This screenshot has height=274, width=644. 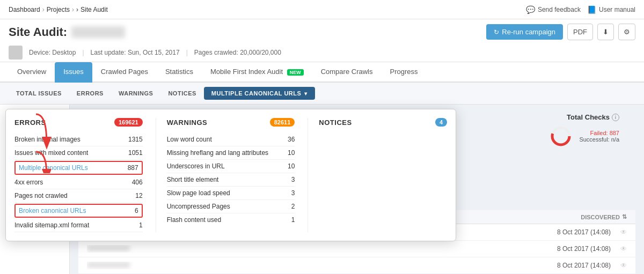 I want to click on 4xx-count: 406, so click(x=135, y=182).